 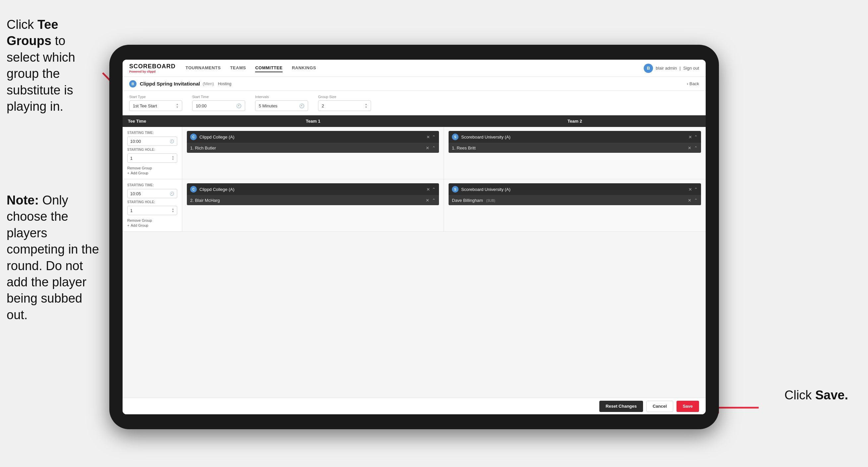 I want to click on tee-time-header: Tee Time, so click(x=152, y=121).